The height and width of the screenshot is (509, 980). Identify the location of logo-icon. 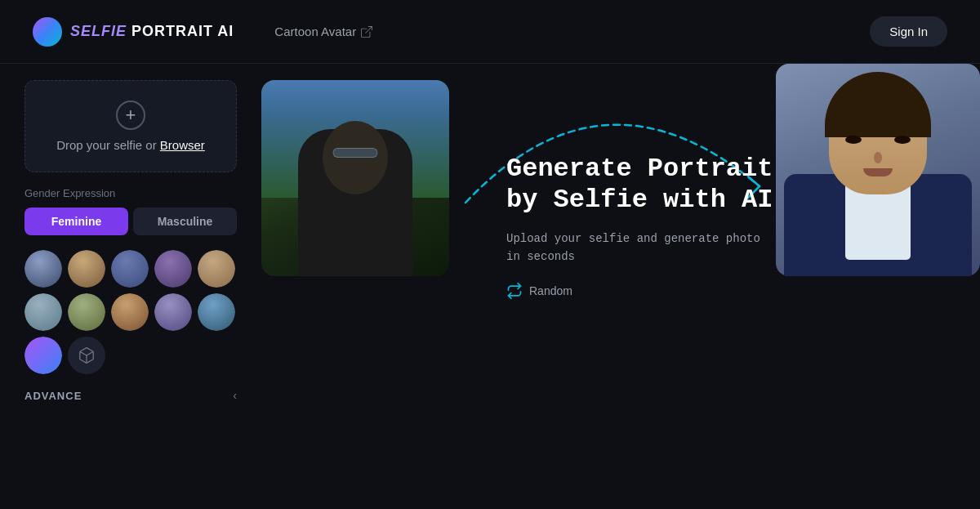
(47, 32).